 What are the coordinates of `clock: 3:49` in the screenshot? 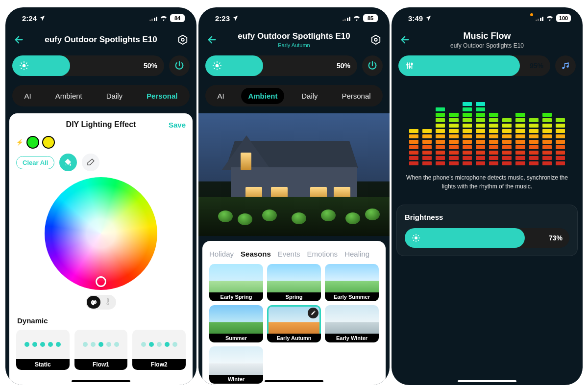 It's located at (416, 19).